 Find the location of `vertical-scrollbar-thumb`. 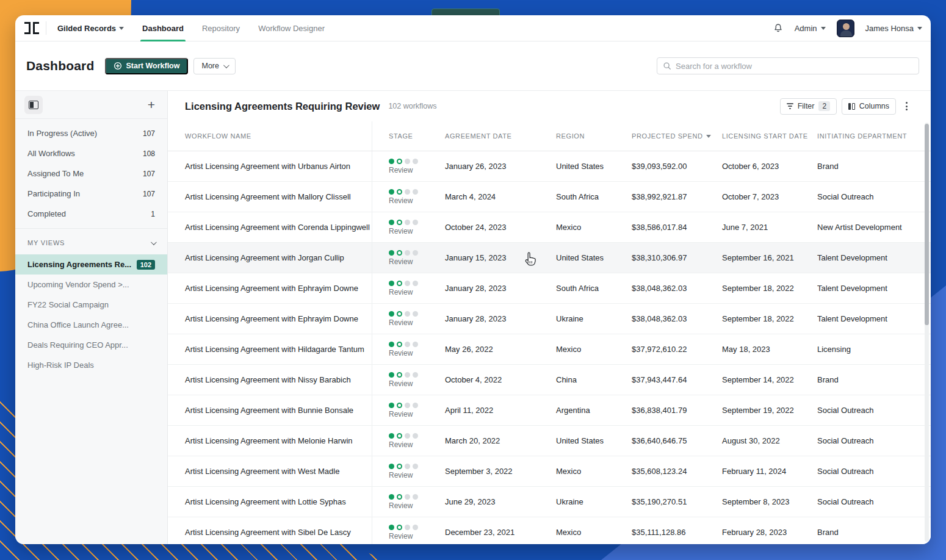

vertical-scrollbar-thumb is located at coordinates (926, 224).